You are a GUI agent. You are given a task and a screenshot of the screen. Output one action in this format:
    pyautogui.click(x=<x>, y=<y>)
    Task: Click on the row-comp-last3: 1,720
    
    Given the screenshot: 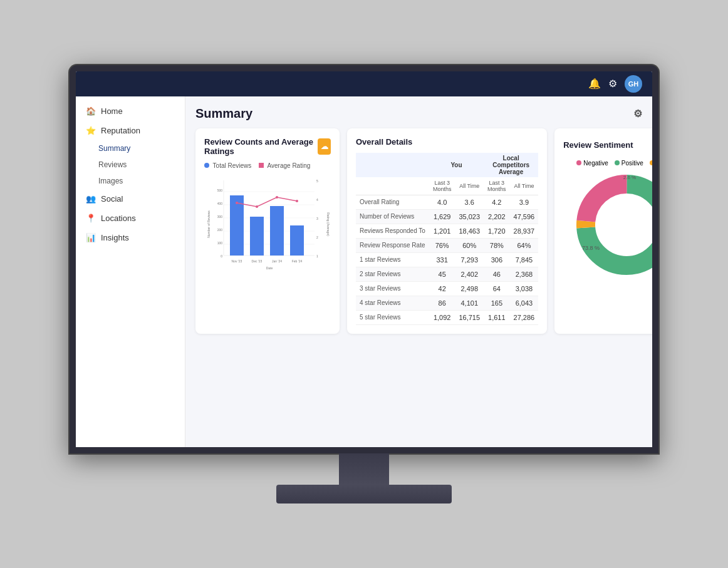 What is the action you would take?
    pyautogui.click(x=497, y=230)
    